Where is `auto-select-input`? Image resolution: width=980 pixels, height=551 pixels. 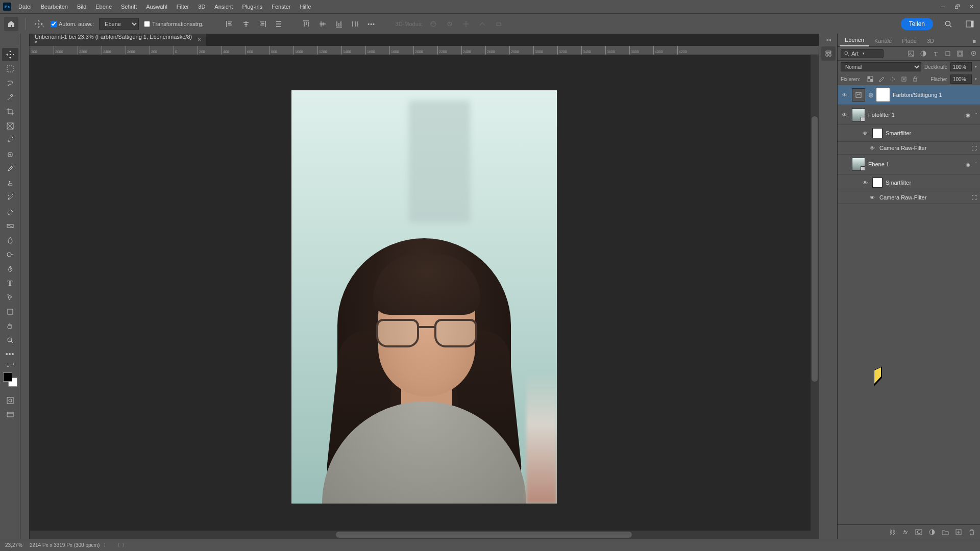
auto-select-input is located at coordinates (54, 24).